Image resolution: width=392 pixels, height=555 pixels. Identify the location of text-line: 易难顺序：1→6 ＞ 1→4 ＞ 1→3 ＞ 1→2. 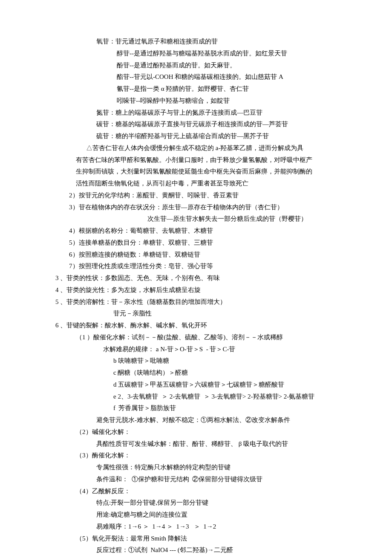
(196, 527).